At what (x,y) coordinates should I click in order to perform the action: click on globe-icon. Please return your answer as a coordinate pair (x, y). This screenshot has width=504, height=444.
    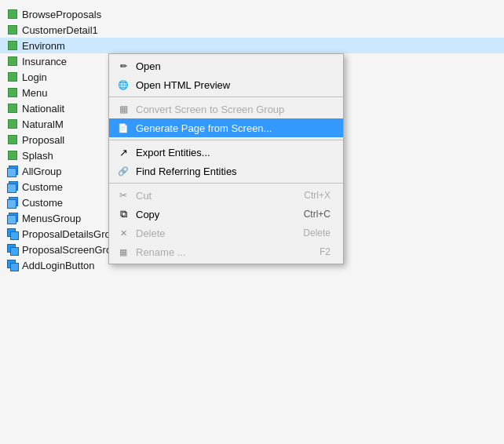
    Looking at the image, I should click on (123, 85).